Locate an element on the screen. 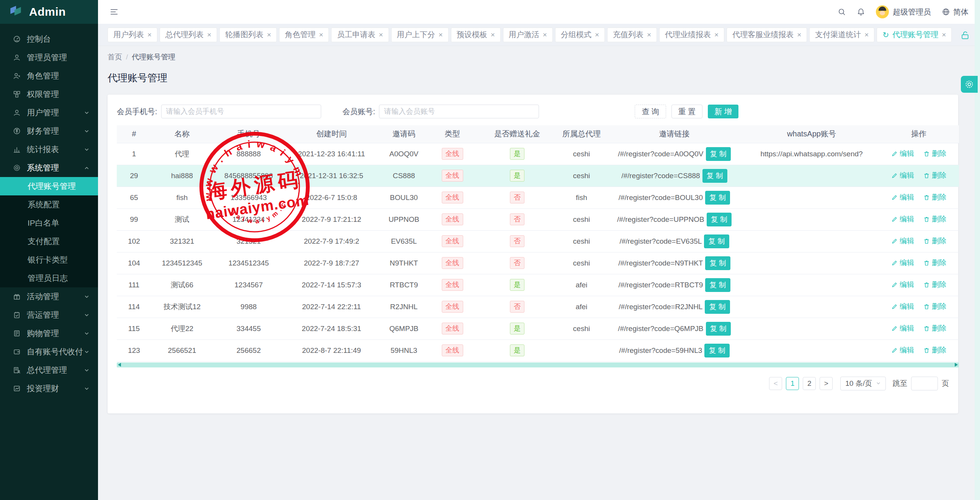  user-menu: 超级管理员 is located at coordinates (903, 12).